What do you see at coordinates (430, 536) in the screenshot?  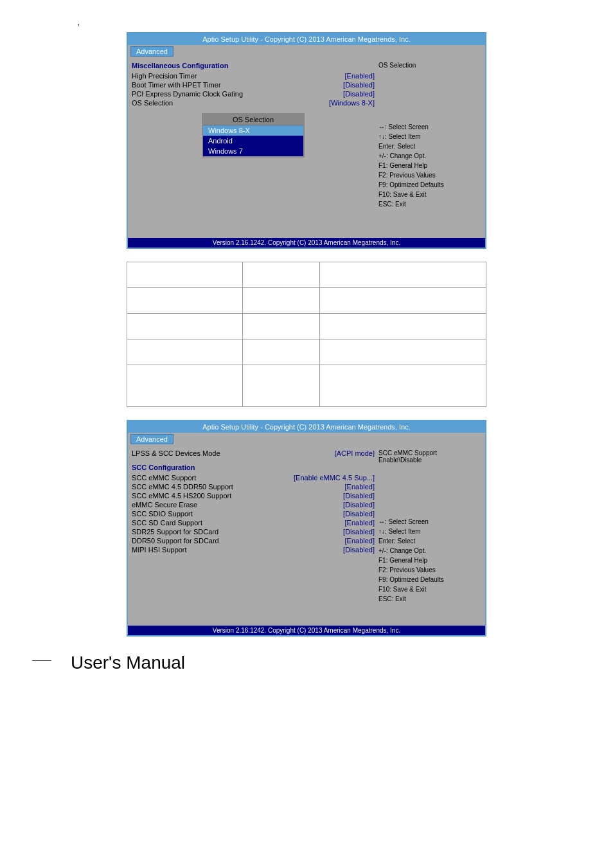 I see `bios-right-2: SCC eMMC Support Enable\Disable ↔: Selec…` at bounding box center [430, 536].